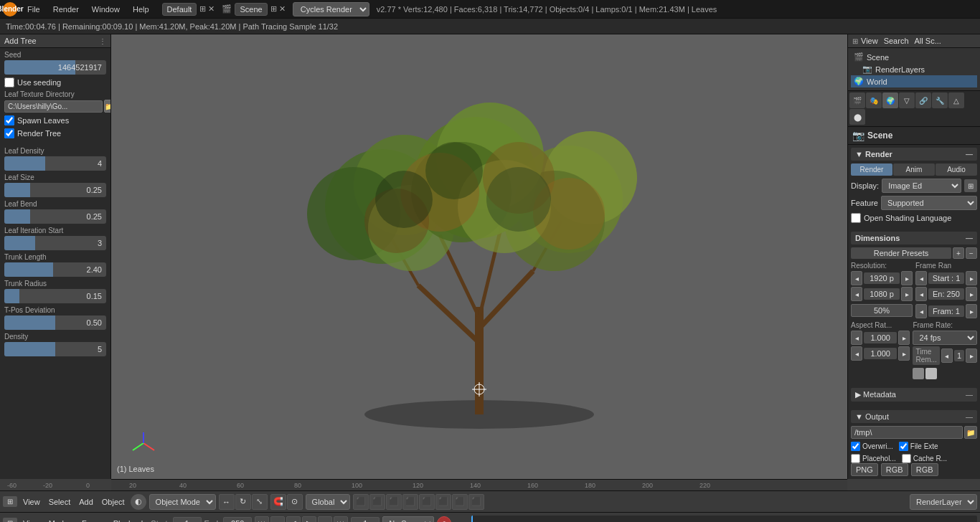  Describe the element at coordinates (309, 519) in the screenshot. I see `play-btn: ▶` at that location.